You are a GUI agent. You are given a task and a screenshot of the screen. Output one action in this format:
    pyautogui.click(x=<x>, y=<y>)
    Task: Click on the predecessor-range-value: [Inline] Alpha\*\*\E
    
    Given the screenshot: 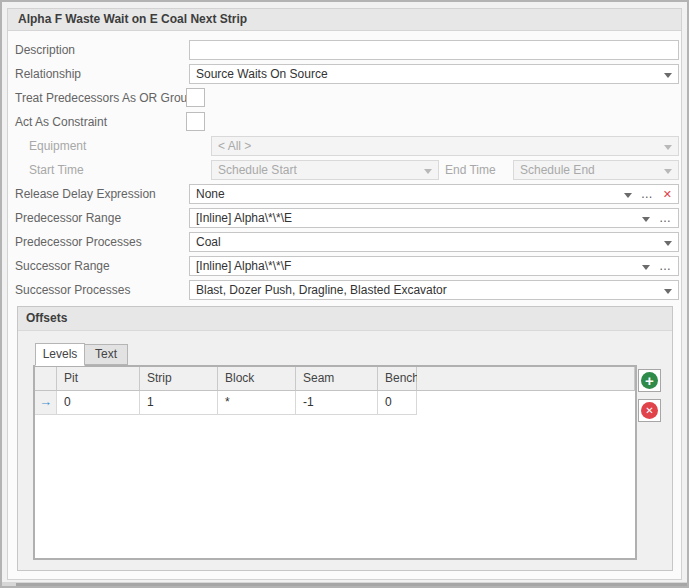 What is the action you would take?
    pyautogui.click(x=414, y=218)
    